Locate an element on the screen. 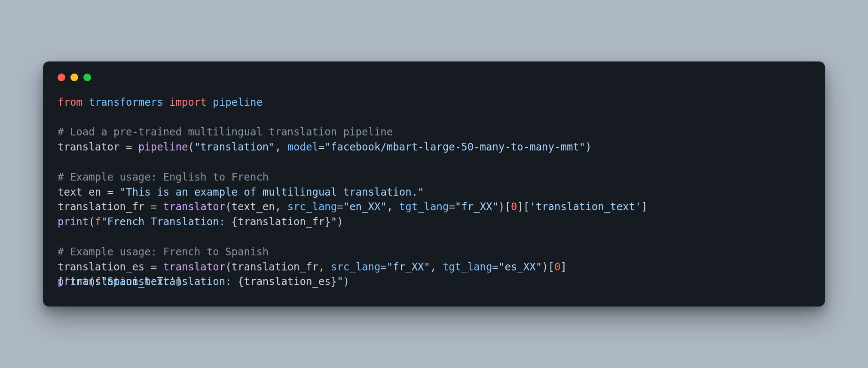 This screenshot has height=368, width=868. kwarg-model: model is located at coordinates (303, 147).